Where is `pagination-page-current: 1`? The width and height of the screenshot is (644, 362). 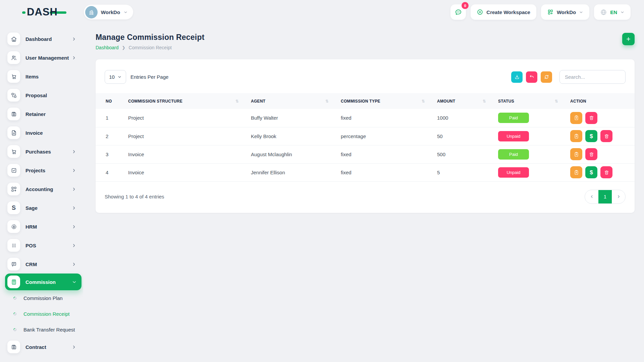 pagination-page-current: 1 is located at coordinates (605, 197).